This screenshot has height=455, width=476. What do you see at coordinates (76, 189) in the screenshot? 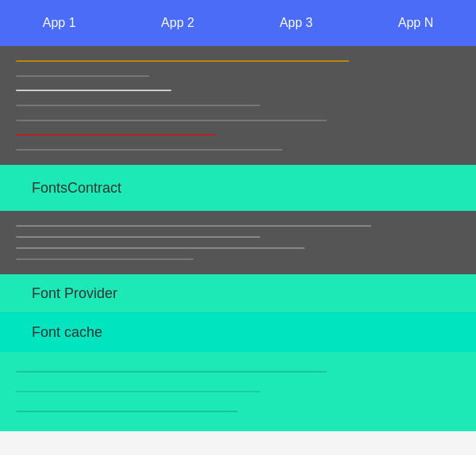
I see `fonts-contract-label: FontsContract` at bounding box center [76, 189].